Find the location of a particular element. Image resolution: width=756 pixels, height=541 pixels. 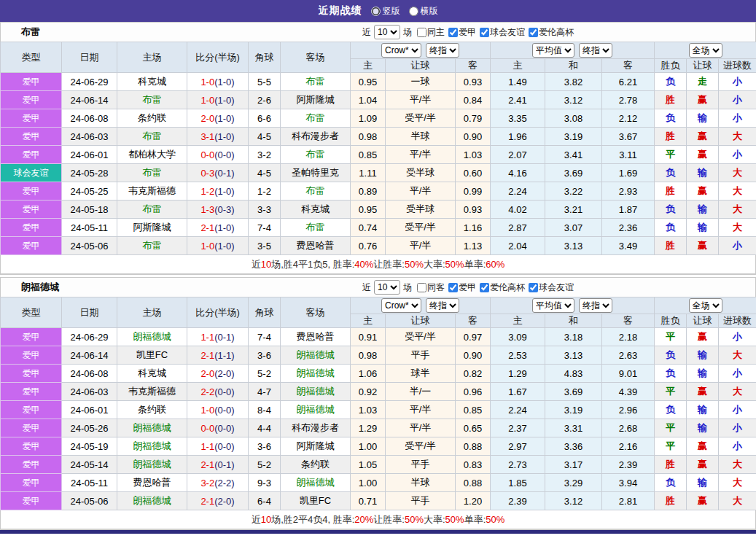

handicap-home-odds: 1.00 is located at coordinates (368, 446).